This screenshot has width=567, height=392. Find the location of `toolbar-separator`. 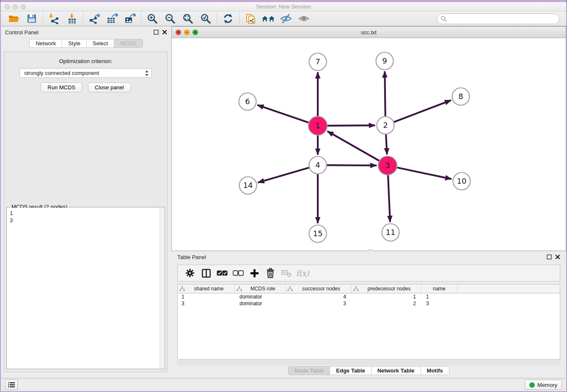

toolbar-separator is located at coordinates (141, 19).